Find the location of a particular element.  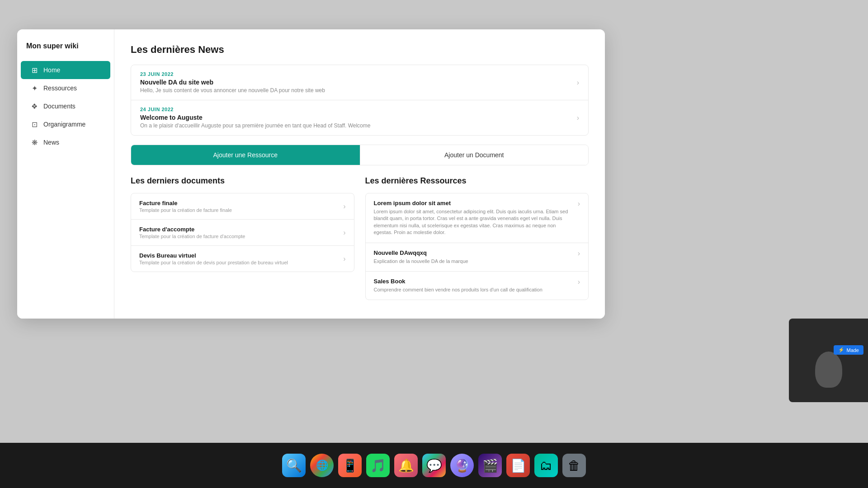

resource-desc-1: Lorem ipsum dolor sit amet, consectetur … is located at coordinates (474, 222).